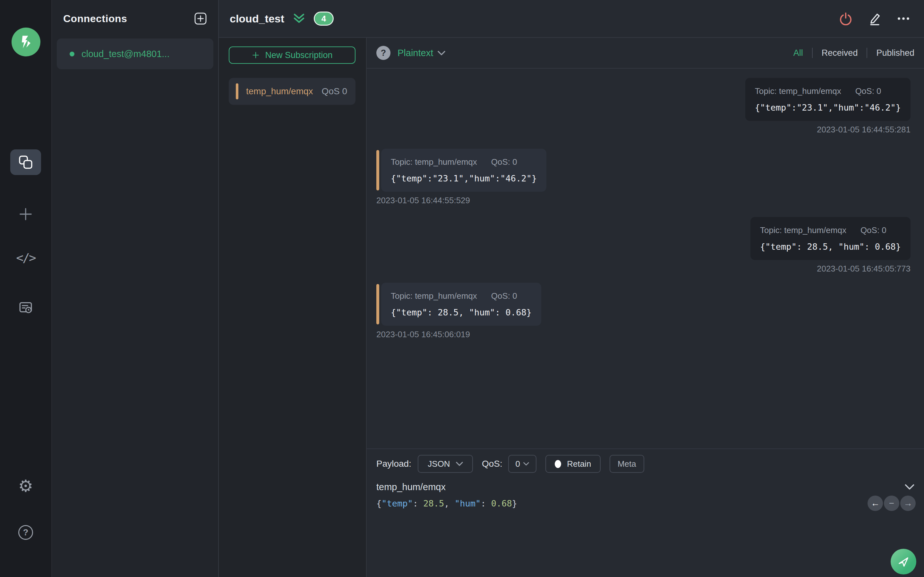  Describe the element at coordinates (26, 258) in the screenshot. I see `code-icon: </>` at that location.